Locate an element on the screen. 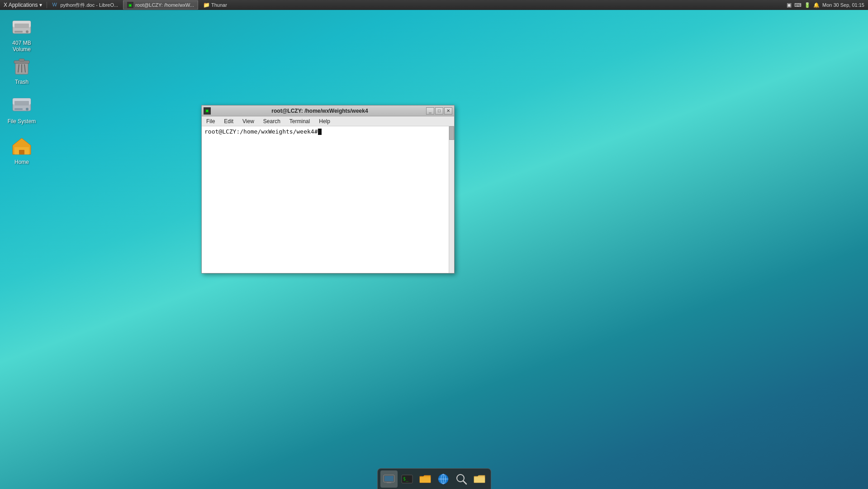 The width and height of the screenshot is (868, 489). terminal-close-button: ✕ is located at coordinates (448, 111).